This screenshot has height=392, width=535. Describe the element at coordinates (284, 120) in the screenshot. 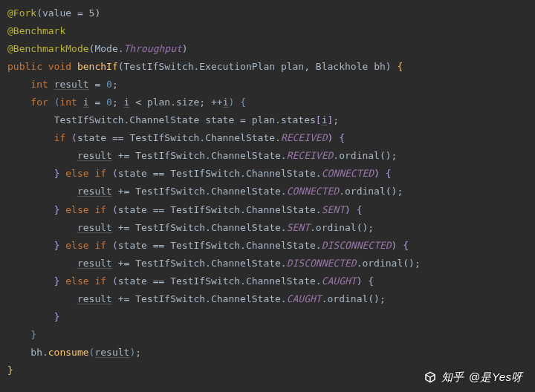

I see `state-rhs: plan.states` at that location.